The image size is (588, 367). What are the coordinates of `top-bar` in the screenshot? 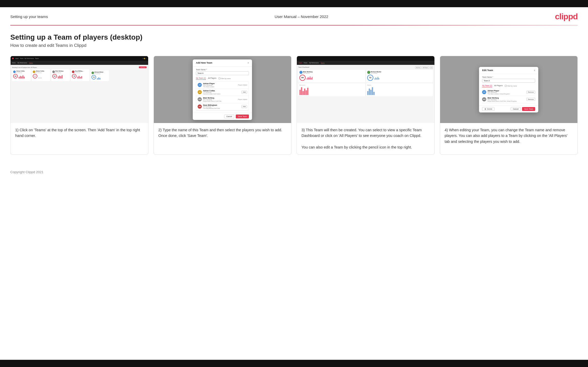 It's located at (294, 4).